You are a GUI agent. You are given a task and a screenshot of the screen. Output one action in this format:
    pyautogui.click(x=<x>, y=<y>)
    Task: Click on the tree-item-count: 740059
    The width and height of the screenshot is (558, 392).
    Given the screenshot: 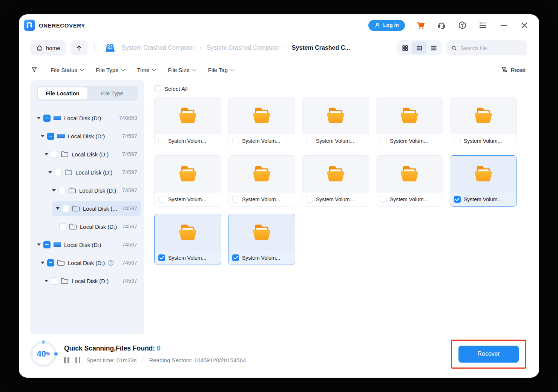 What is the action you would take?
    pyautogui.click(x=128, y=118)
    